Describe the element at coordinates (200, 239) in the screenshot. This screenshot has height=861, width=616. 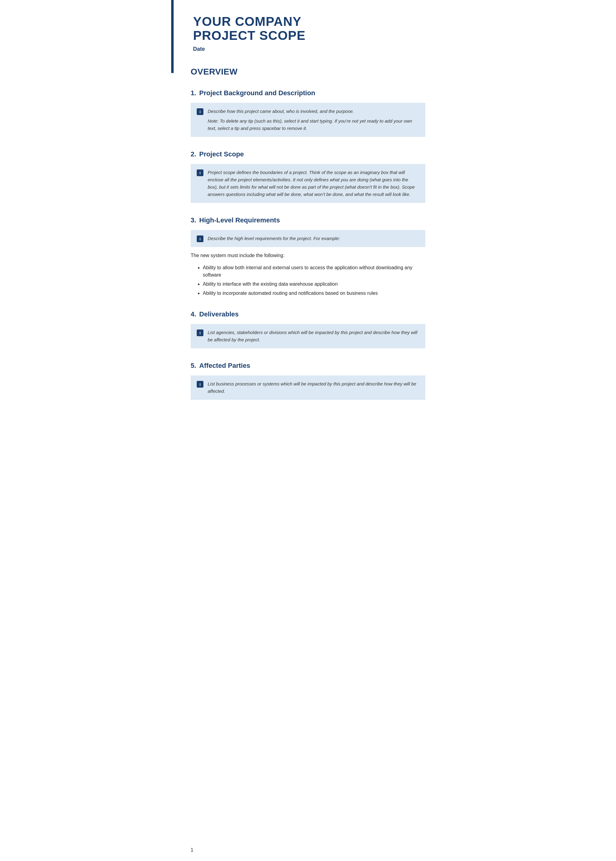
I see `info-icon-3: i` at that location.